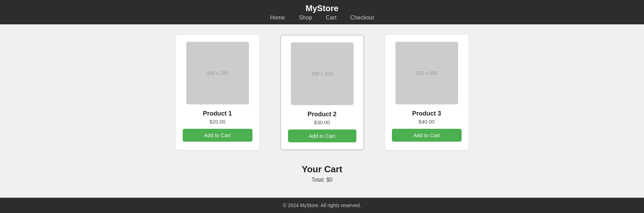 The image size is (644, 213). I want to click on product-card-product-2: 200 x 200Product 2$30.00Add to Cart, so click(322, 93).